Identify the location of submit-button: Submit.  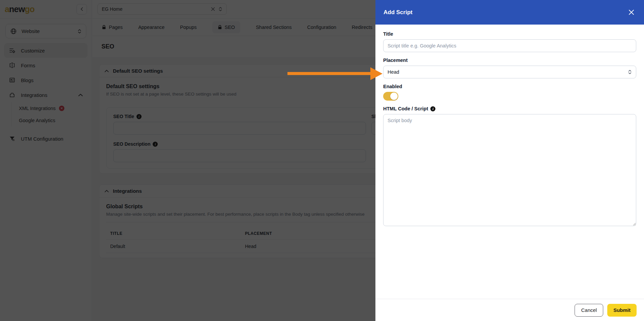
(622, 310).